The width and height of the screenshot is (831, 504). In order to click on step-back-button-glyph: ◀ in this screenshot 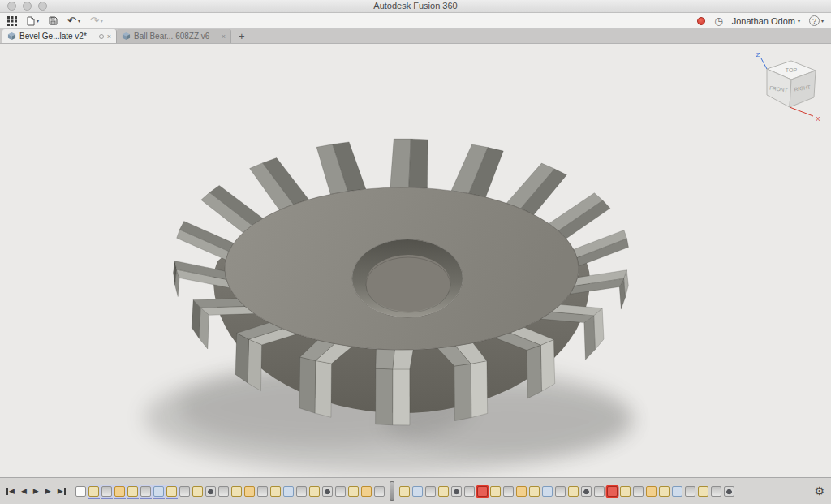, I will do `click(24, 491)`.